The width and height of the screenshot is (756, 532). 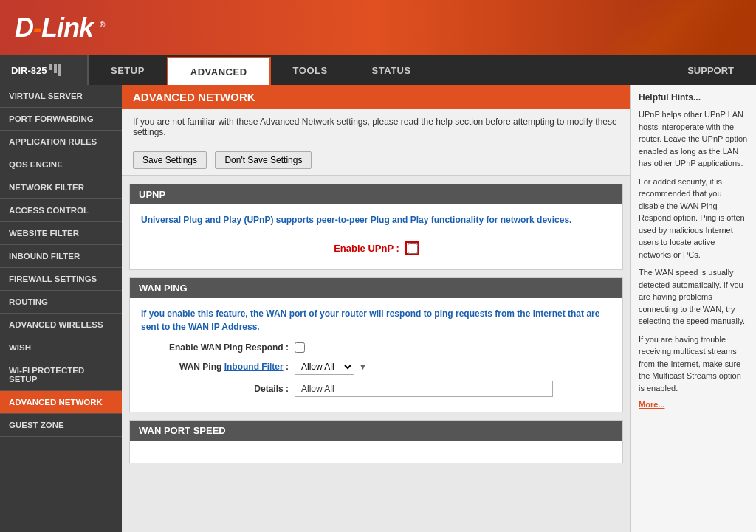 I want to click on dont-save-settings-button: Don't Save Settings, so click(x=263, y=160).